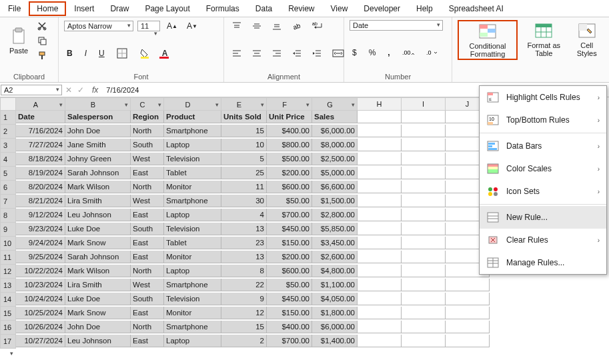 The image size is (609, 364). I want to click on align-middle-button, so click(257, 26).